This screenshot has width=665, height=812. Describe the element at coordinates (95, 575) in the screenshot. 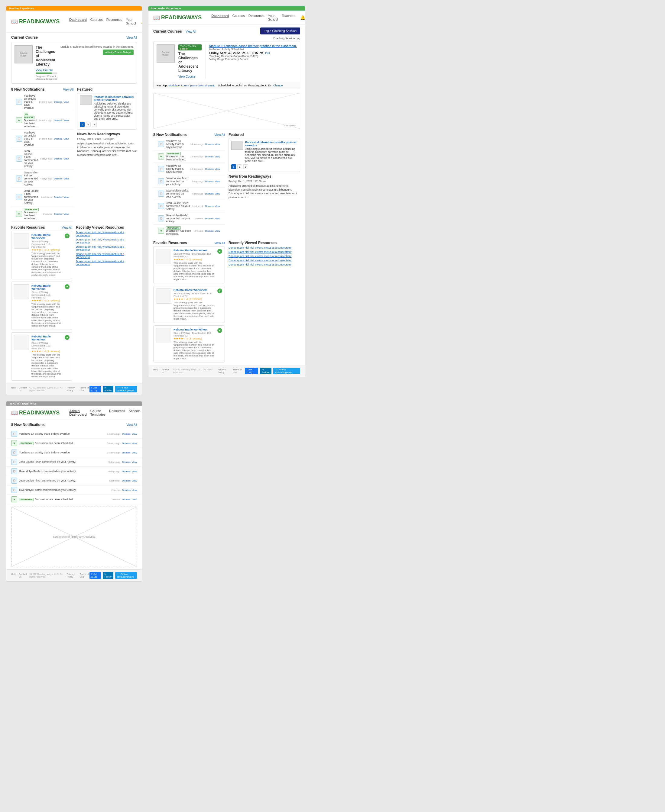

I see `admin-fb-btn: f Like (116)` at that location.